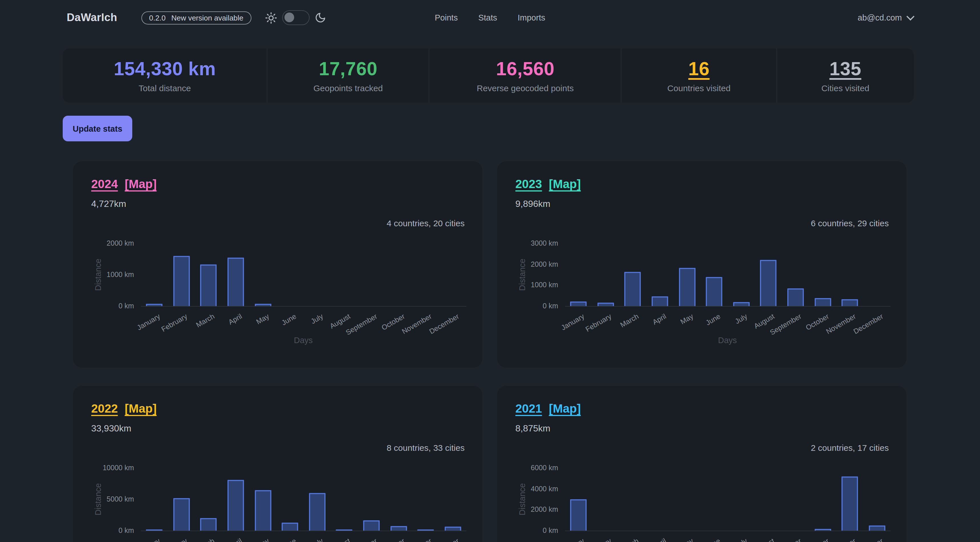  Describe the element at coordinates (97, 129) in the screenshot. I see `update-stats-button: Update stats` at that location.